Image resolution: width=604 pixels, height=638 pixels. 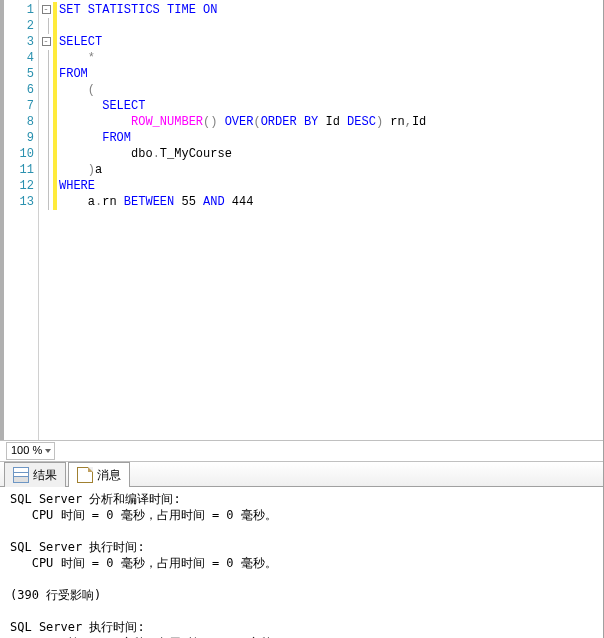 I want to click on zoom-level-label: 100 %, so click(x=26, y=450).